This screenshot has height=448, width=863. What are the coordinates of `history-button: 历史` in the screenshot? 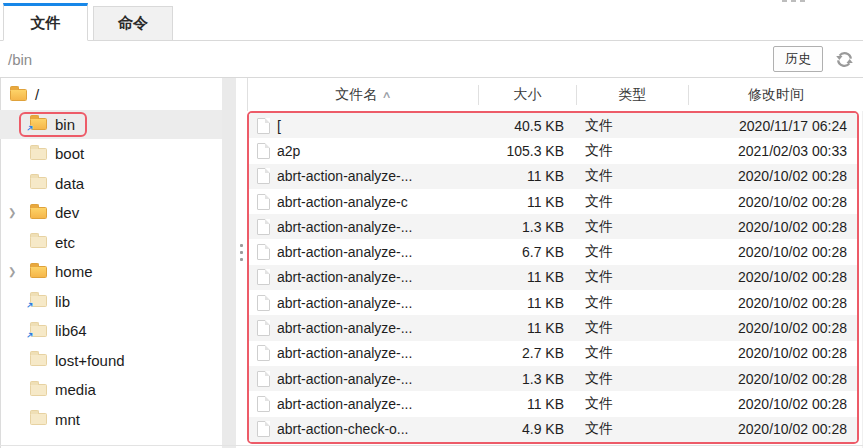 It's located at (798, 59).